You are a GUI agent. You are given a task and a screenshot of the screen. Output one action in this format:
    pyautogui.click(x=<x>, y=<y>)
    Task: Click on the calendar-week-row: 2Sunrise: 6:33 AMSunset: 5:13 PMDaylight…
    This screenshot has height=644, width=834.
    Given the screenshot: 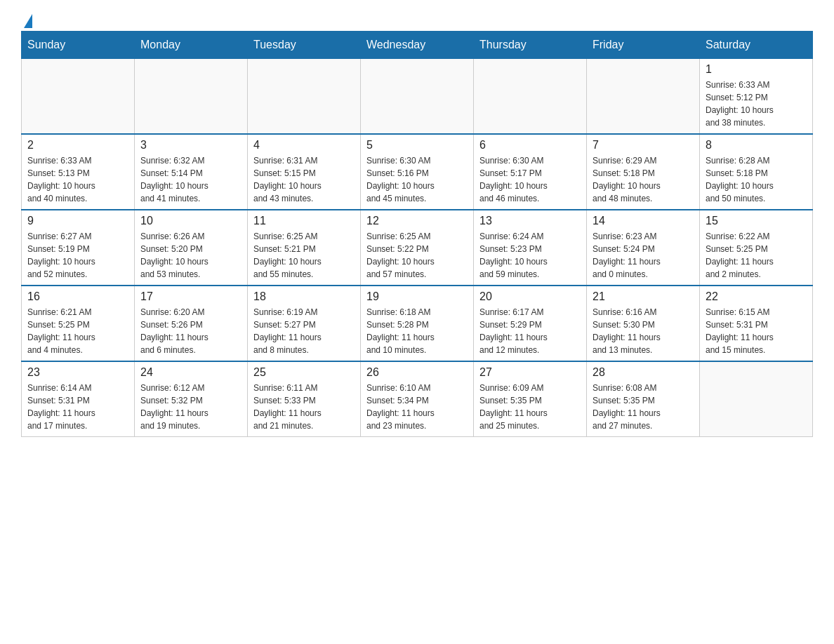 What is the action you would take?
    pyautogui.click(x=417, y=172)
    